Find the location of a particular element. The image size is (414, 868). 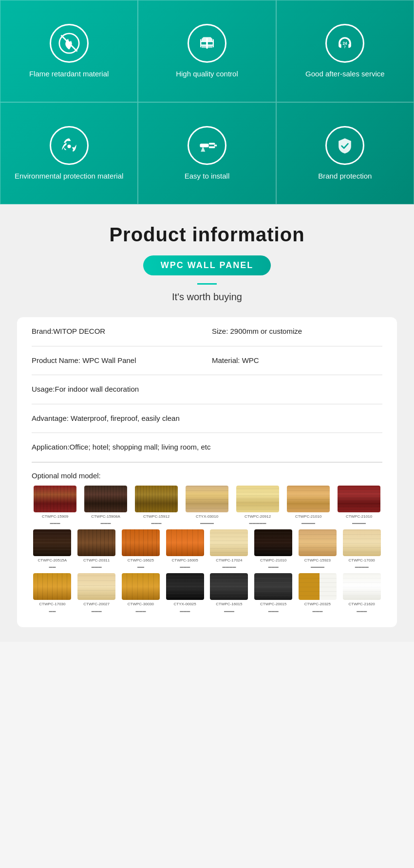

mold-item-6: CTWPC-21010 ▬▬▬▬ is located at coordinates (308, 505).